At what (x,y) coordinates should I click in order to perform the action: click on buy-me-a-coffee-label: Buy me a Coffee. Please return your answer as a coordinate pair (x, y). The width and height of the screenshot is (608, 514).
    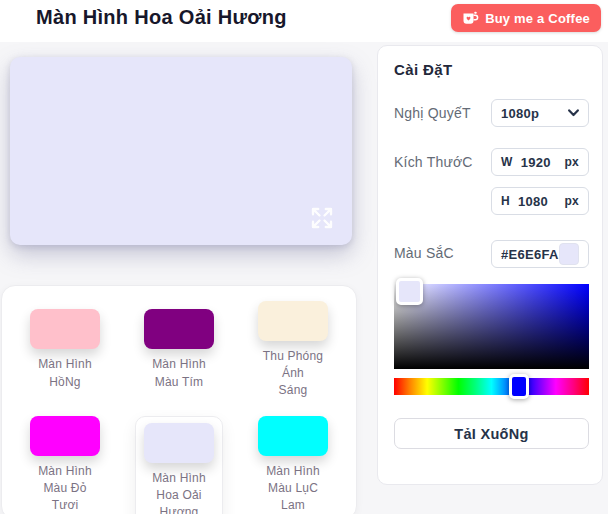
    Looking at the image, I should click on (538, 18).